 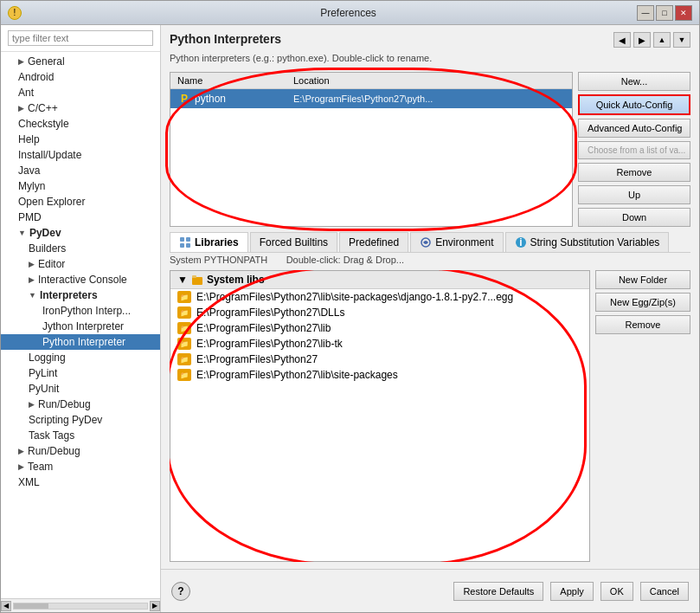 I want to click on sidebar-item-editor: ▶Editor, so click(x=80, y=264).